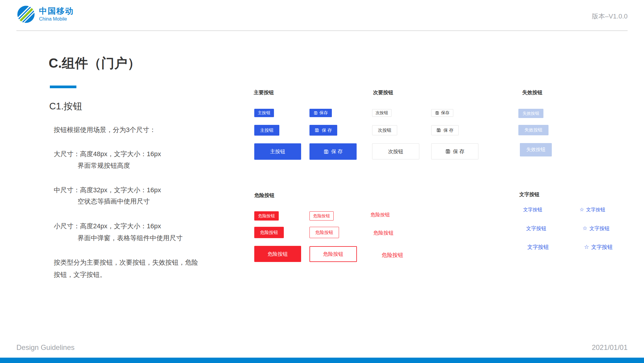 This screenshot has width=644, height=363. I want to click on danger-group-title: 危险按钮, so click(264, 196).